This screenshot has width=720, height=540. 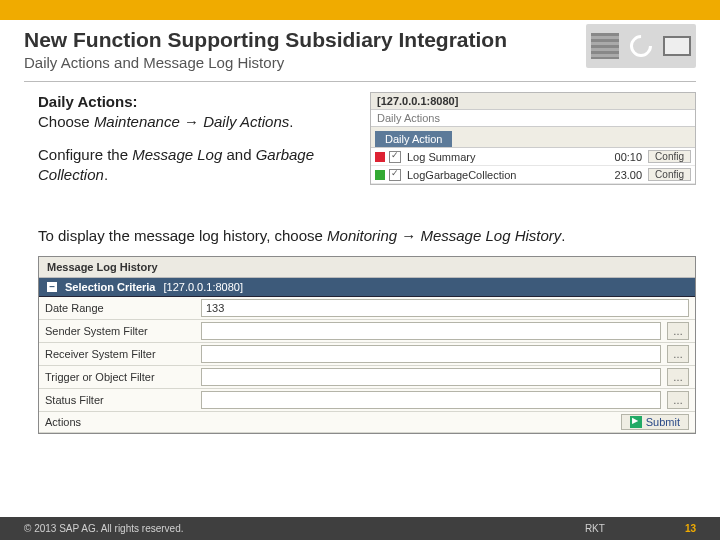 What do you see at coordinates (198, 112) in the screenshot?
I see `daily-actions-heading: Daily Actions: Choose Maintenance → Dail…` at bounding box center [198, 112].